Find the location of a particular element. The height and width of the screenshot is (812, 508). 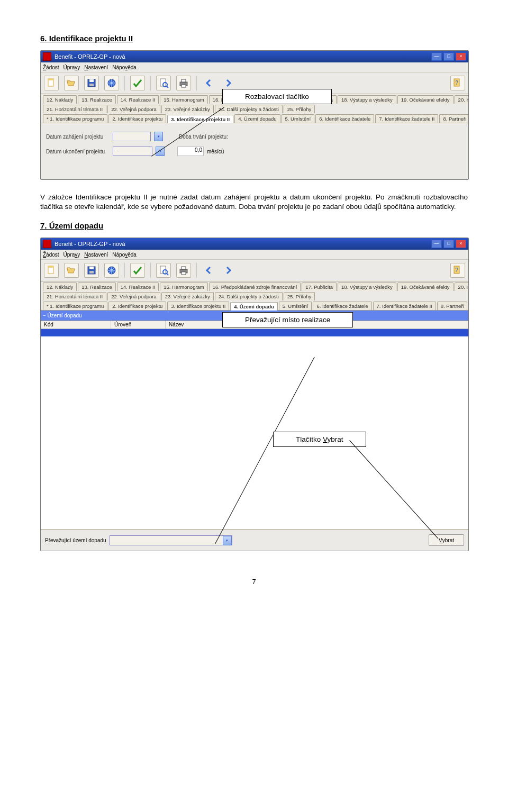

tab-4-active: 4. Území dopadu is located at coordinates (254, 306).